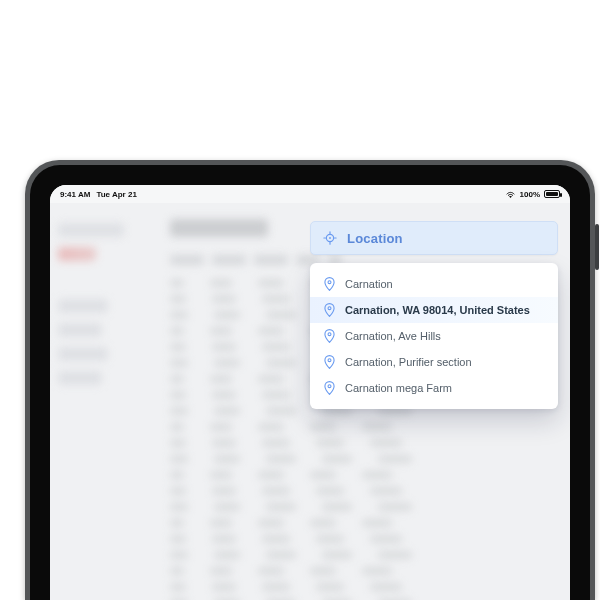 The width and height of the screenshot is (600, 600). I want to click on location-search-bar: Location, so click(434, 238).